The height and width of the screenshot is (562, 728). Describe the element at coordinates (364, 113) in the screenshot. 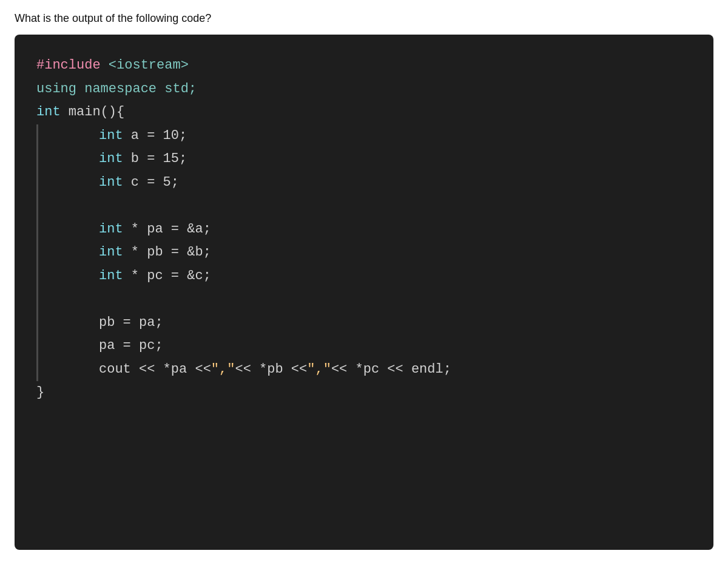

I see `line-main: int main(){` at that location.